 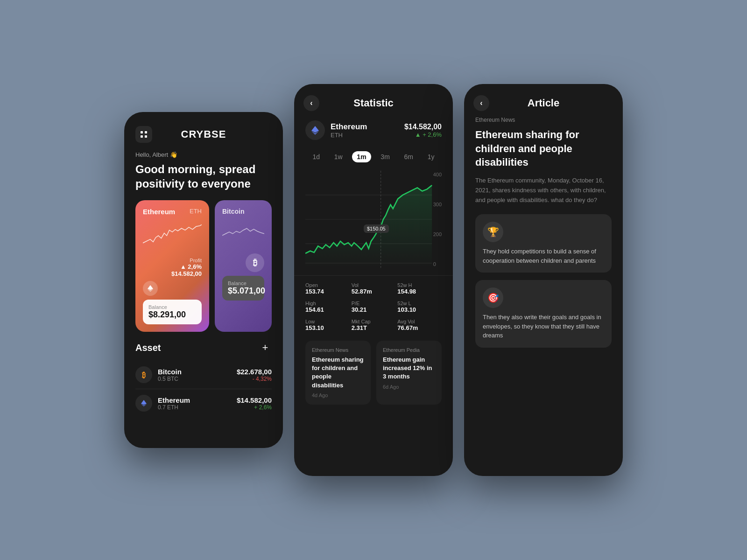 I want to click on article-source: Ethereum News, so click(x=543, y=121).